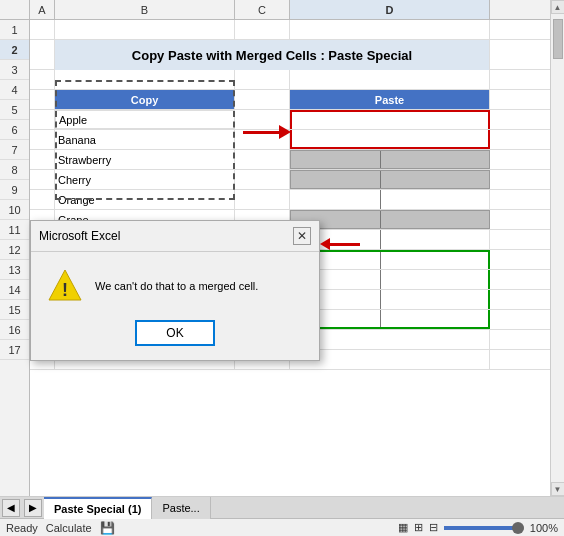 This screenshot has height=536, width=564. Describe the element at coordinates (390, 340) in the screenshot. I see `cell-d16` at that location.